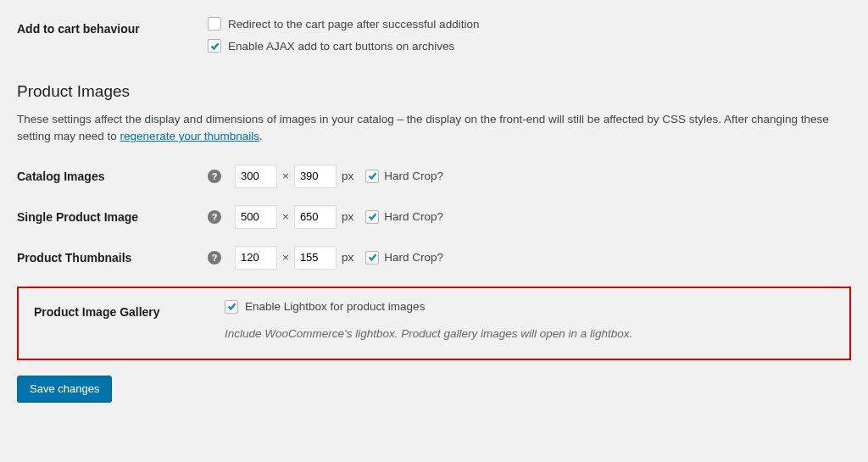 The image size is (868, 462). I want to click on gallery-enable-option: Enable Lightbox for product images, so click(534, 307).